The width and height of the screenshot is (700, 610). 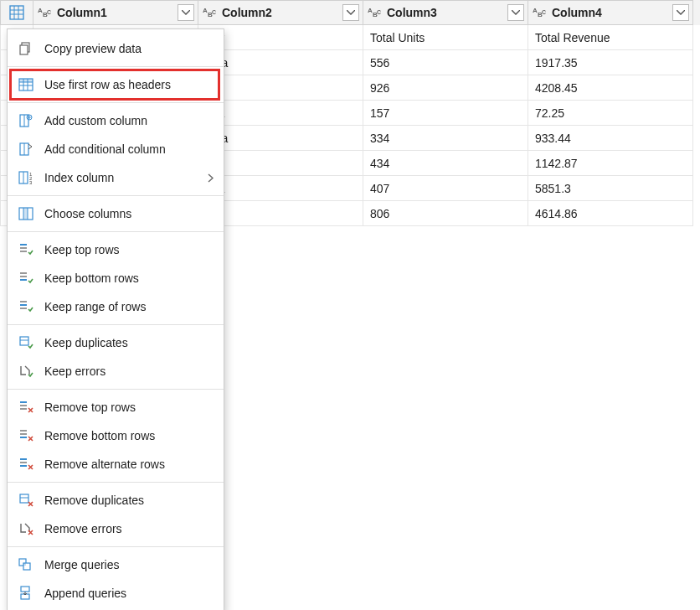 What do you see at coordinates (116, 464) in the screenshot?
I see `menu-remove-alternate-rows: Remove alternate rows` at bounding box center [116, 464].